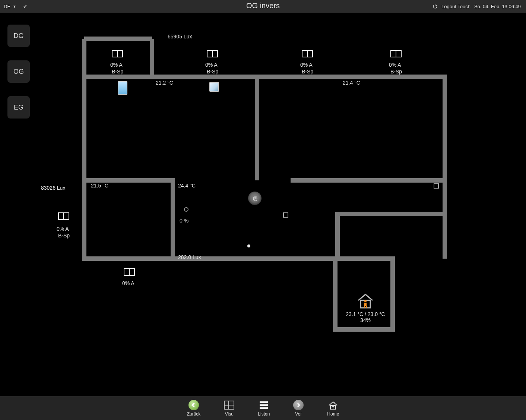  Describe the element at coordinates (229, 408) in the screenshot. I see `nav-visu-button: Visu` at that location.